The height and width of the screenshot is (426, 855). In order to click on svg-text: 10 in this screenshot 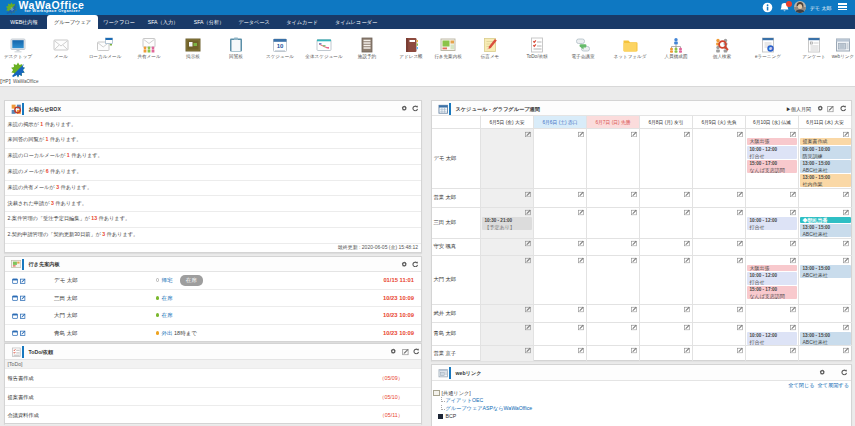, I will do `click(280, 46)`.